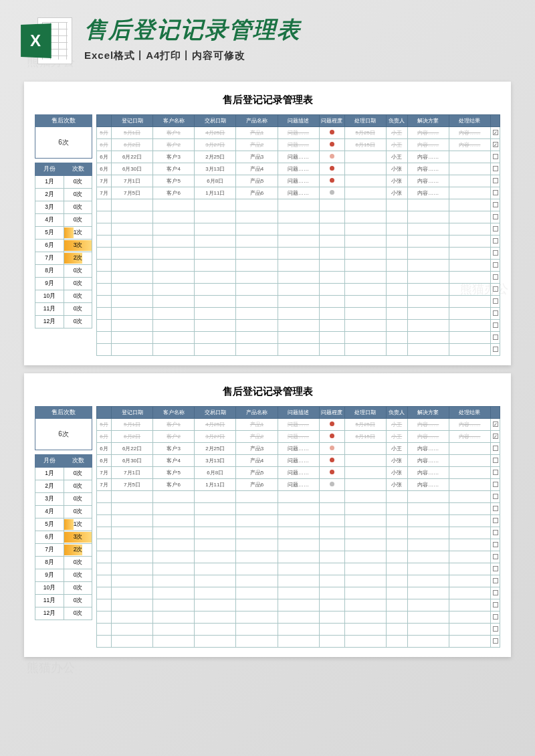 The image size is (535, 756). What do you see at coordinates (268, 392) in the screenshot?
I see `page-title: 售后登记记录管理表` at bounding box center [268, 392].